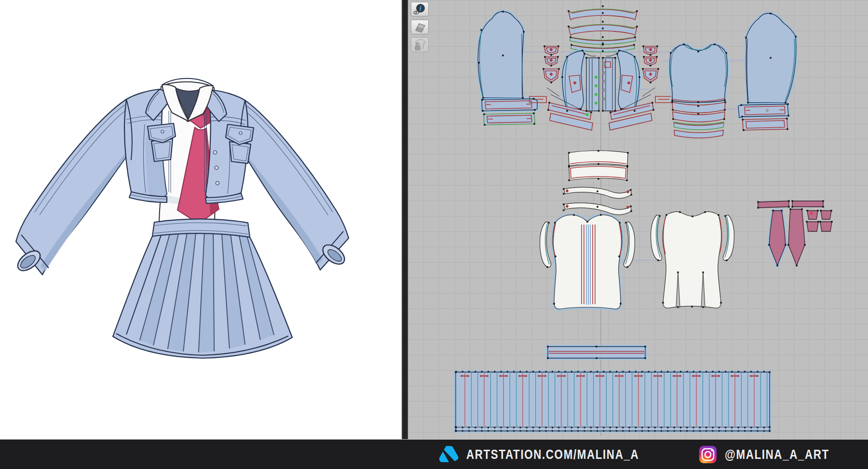 This screenshot has height=469, width=868. I want to click on pattern-info-button: i, so click(420, 9).